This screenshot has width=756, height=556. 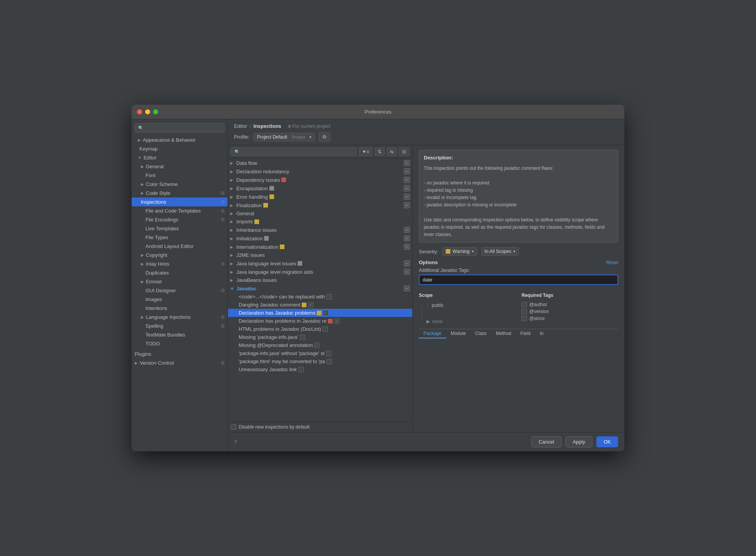 What do you see at coordinates (320, 305) in the screenshot?
I see `tree-item-dangling-javadoc: Dangling Javadoc comment` at bounding box center [320, 305].